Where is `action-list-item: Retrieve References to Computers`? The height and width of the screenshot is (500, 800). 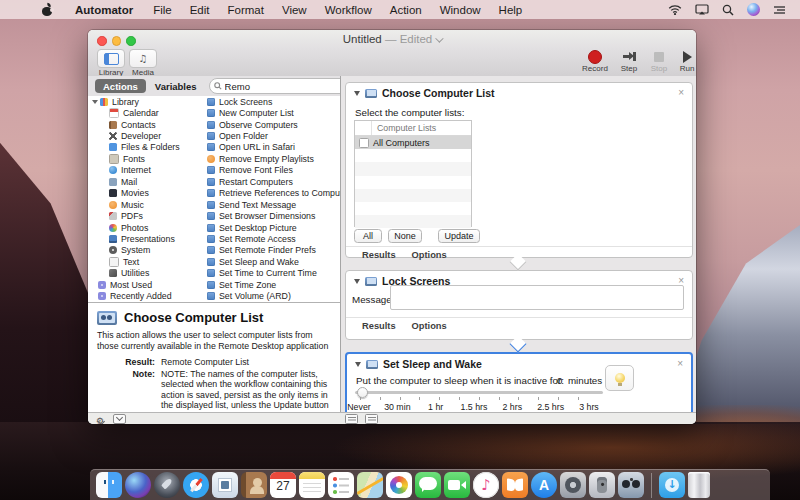
action-list-item: Retrieve References to Computers is located at coordinates (270, 194).